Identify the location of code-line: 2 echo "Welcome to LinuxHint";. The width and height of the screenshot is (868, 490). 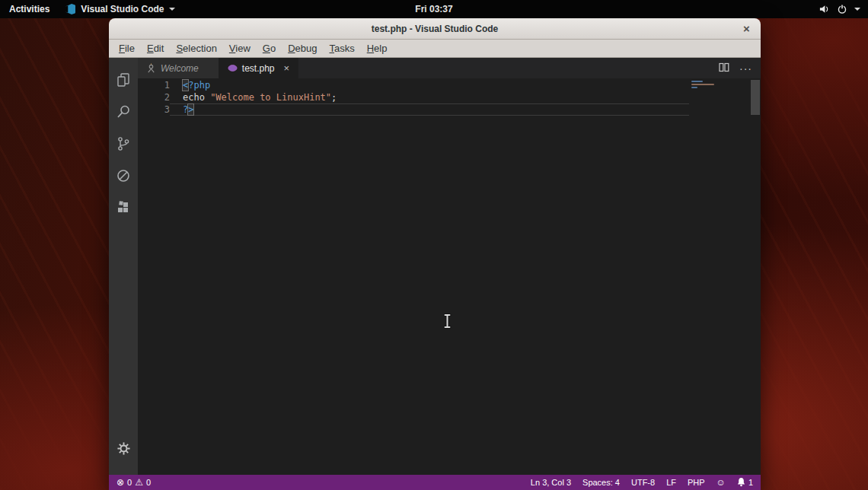
(413, 97).